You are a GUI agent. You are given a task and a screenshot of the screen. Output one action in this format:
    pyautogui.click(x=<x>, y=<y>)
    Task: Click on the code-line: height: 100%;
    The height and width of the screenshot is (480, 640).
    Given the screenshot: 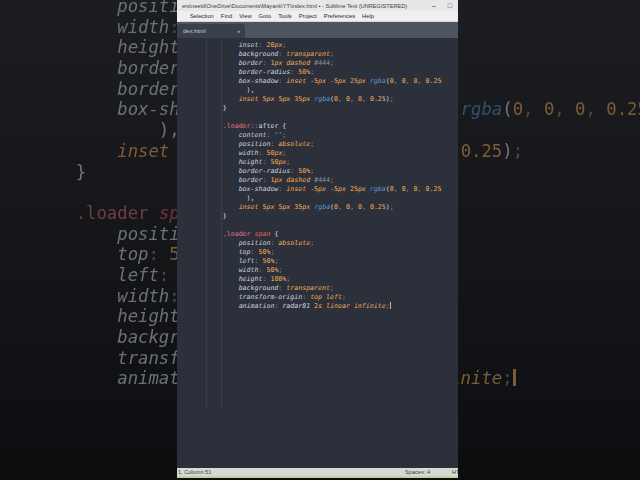 What is the action you would take?
    pyautogui.click(x=316, y=280)
    